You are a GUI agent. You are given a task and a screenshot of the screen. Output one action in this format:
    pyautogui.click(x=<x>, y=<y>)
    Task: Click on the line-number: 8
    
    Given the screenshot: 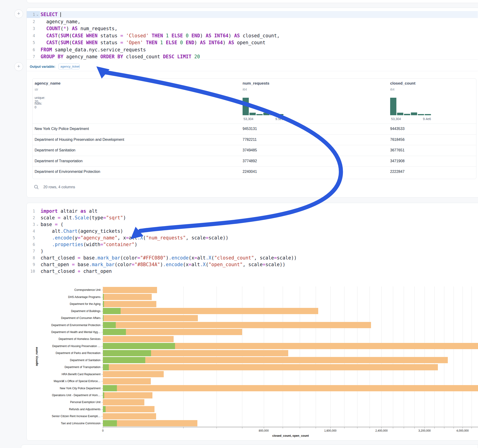 What is the action you would take?
    pyautogui.click(x=31, y=258)
    